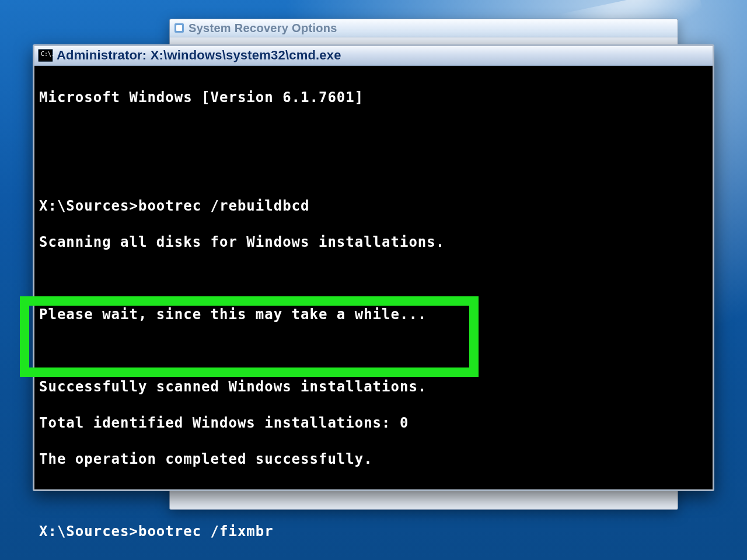  I want to click on system-recovery-icon, so click(179, 28).